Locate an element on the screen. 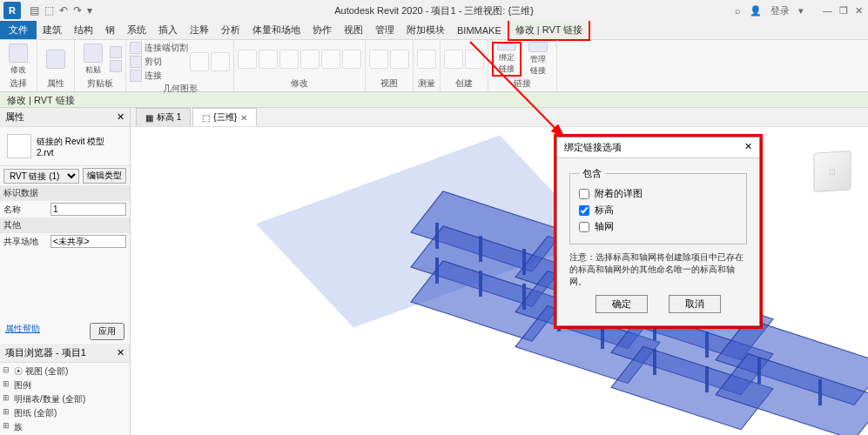  search-icon: ⌕ is located at coordinates (738, 10).